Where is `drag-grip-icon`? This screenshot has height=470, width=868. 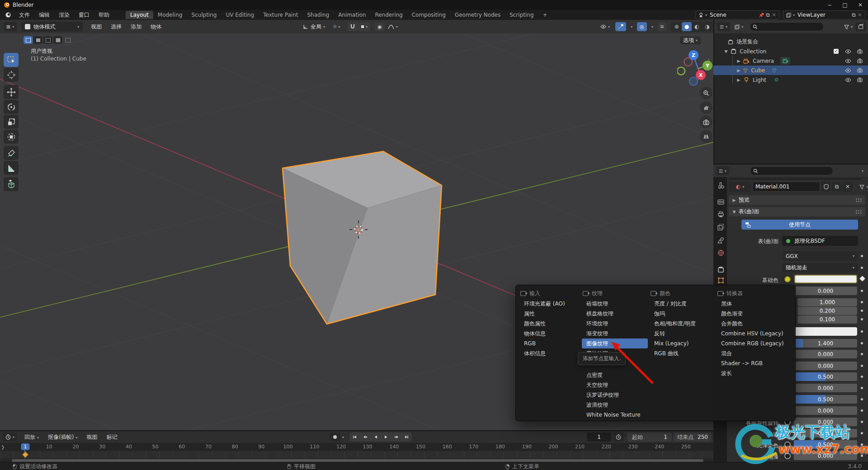 drag-grip-icon is located at coordinates (859, 200).